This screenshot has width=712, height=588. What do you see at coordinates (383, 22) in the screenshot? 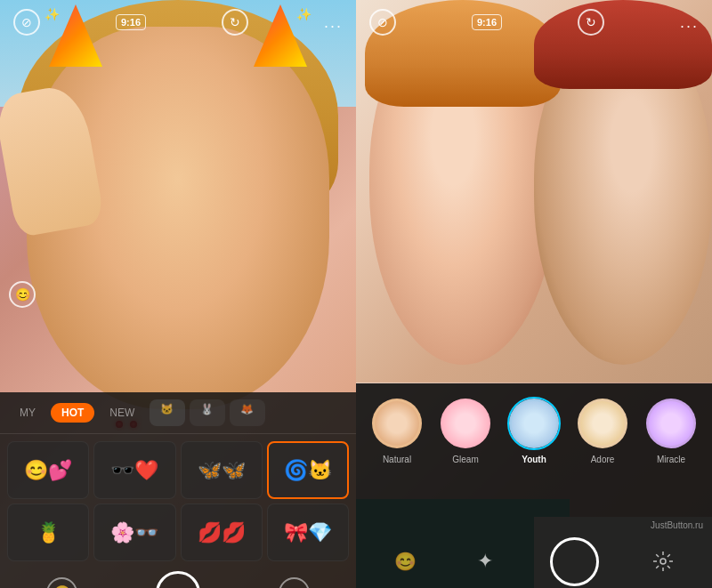
I see `flash-icon-symbol-right: ⊘` at bounding box center [383, 22].